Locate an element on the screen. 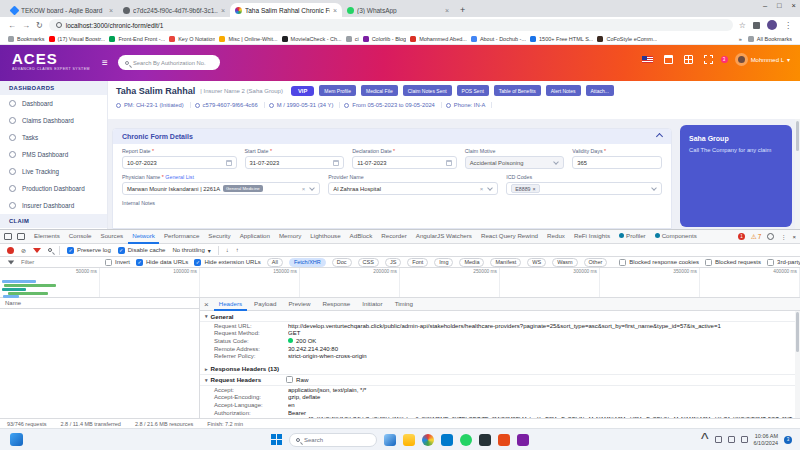  bookmark-item: Colorlib - Blog is located at coordinates (385, 39).